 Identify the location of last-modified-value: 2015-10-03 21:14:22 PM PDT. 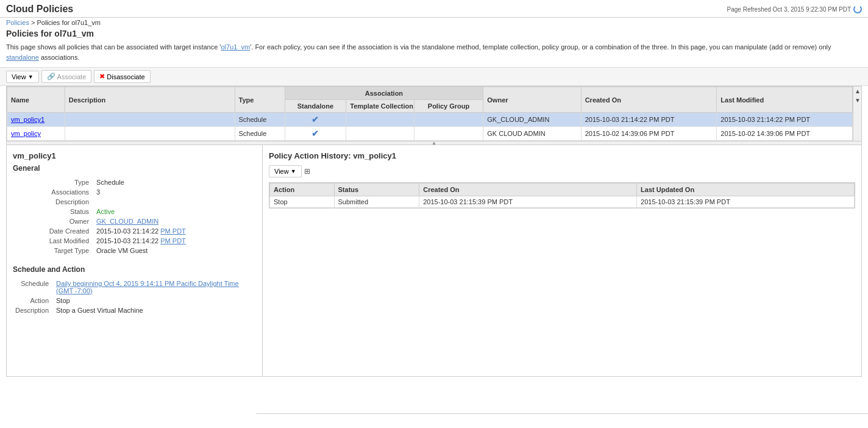
(175, 241).